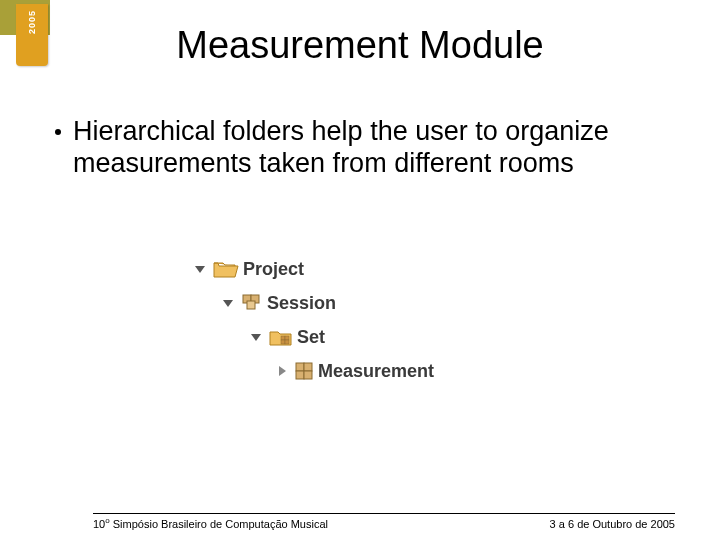 The height and width of the screenshot is (540, 720). What do you see at coordinates (376, 148) in the screenshot?
I see `bullet-text: Hierarchical folders help the user to or…` at bounding box center [376, 148].